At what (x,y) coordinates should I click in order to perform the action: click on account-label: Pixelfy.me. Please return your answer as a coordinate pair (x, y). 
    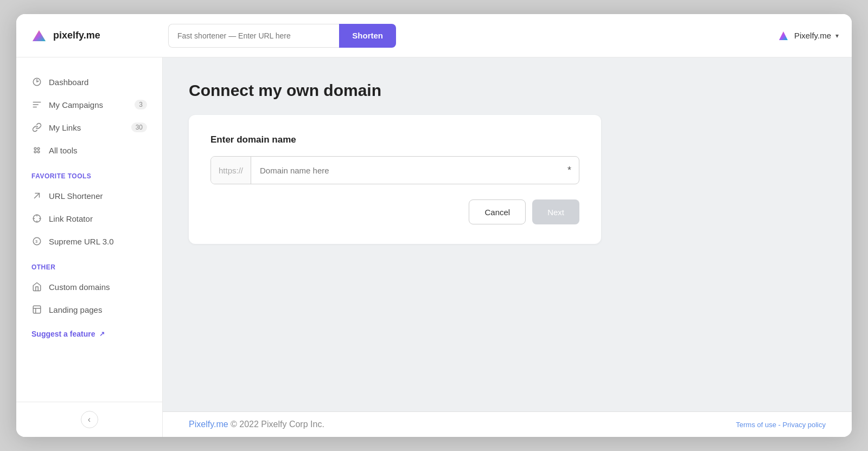
    Looking at the image, I should click on (813, 36).